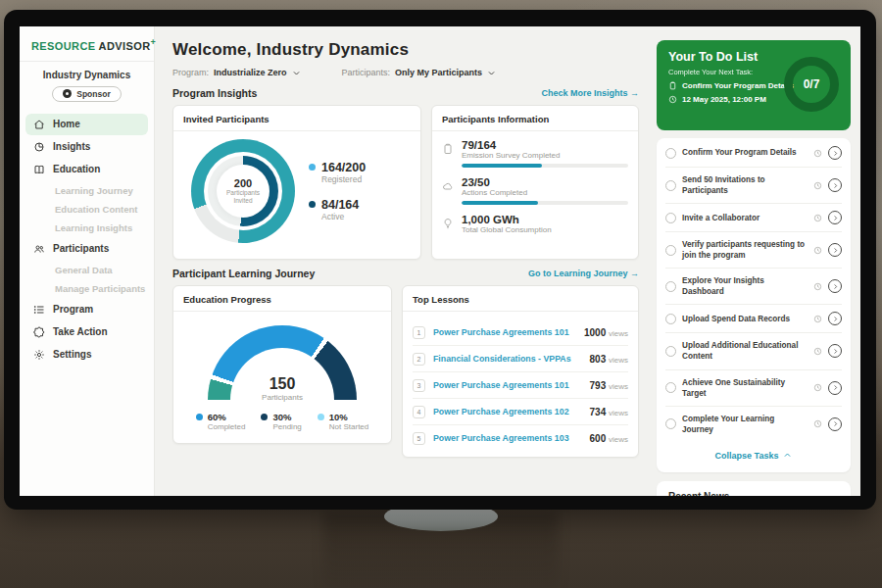 The width and height of the screenshot is (882, 588). Describe the element at coordinates (584, 273) in the screenshot. I see `go-to-learning-journey-link: Go to Learning Journey →` at that location.